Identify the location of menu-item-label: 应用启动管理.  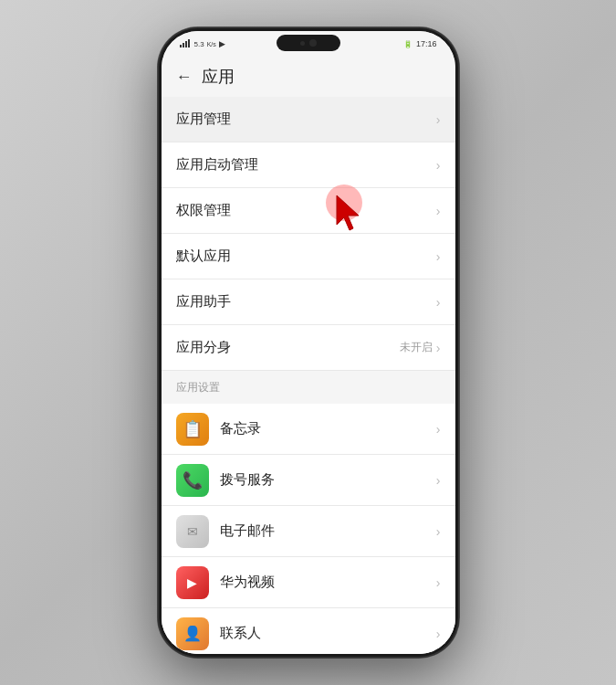
(307, 164).